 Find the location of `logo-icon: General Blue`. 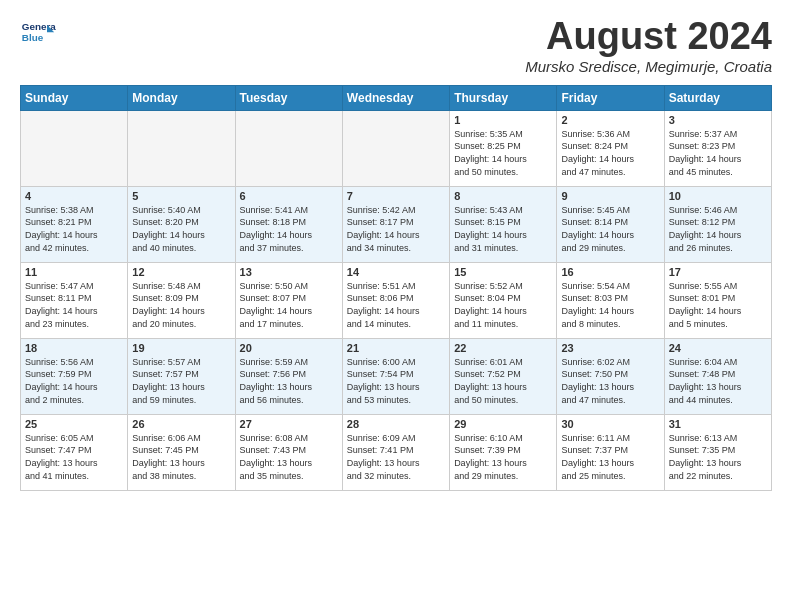

logo-icon: General Blue is located at coordinates (38, 34).